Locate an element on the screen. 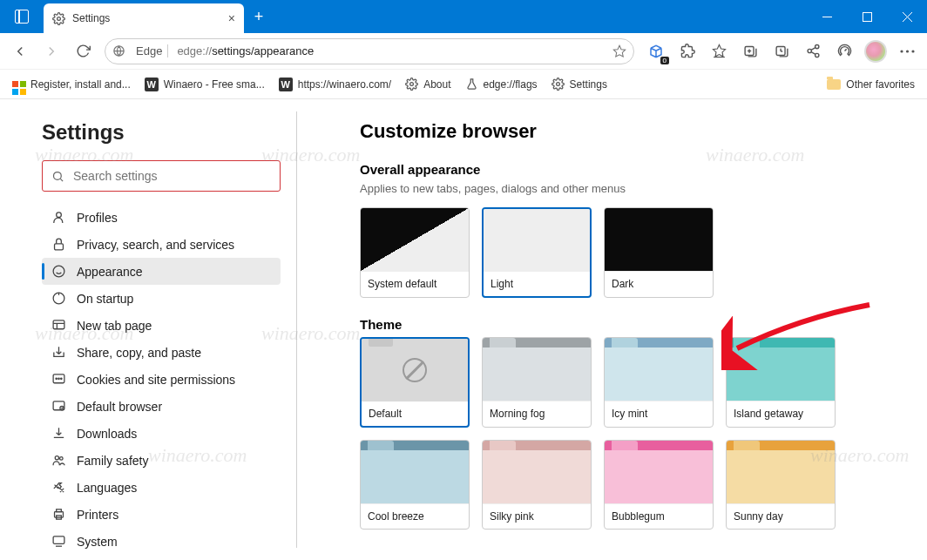  bookmark-item: Settings is located at coordinates (579, 84).